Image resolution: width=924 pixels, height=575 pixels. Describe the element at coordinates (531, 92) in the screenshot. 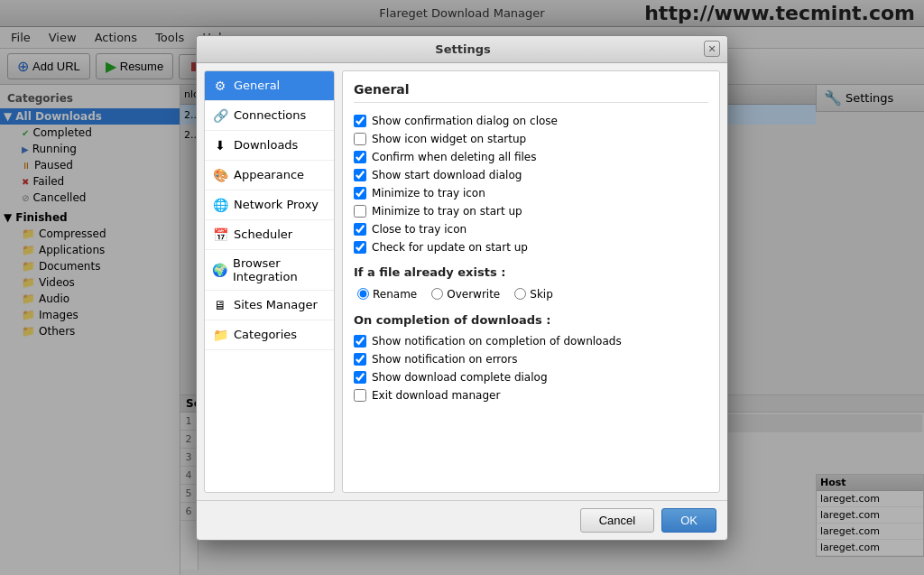

I see `general-section-title: General` at that location.